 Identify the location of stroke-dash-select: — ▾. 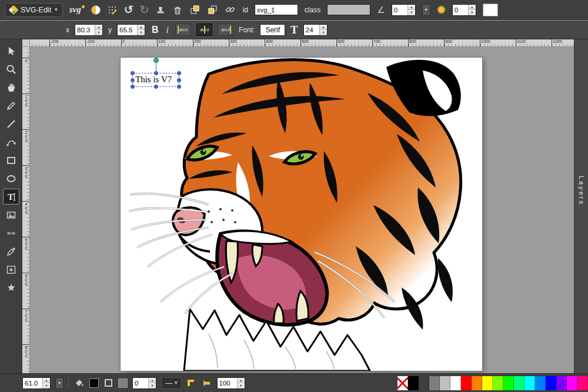
(172, 383).